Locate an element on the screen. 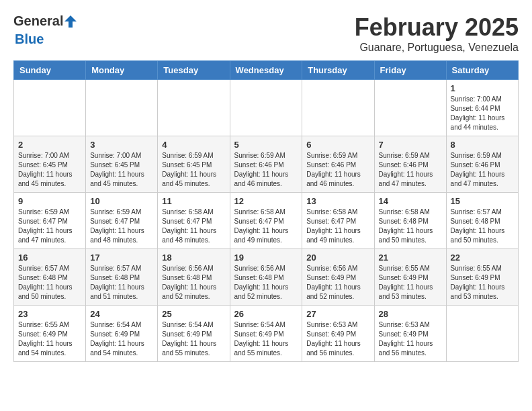 The image size is (532, 411). day-number: 1 is located at coordinates (482, 89).